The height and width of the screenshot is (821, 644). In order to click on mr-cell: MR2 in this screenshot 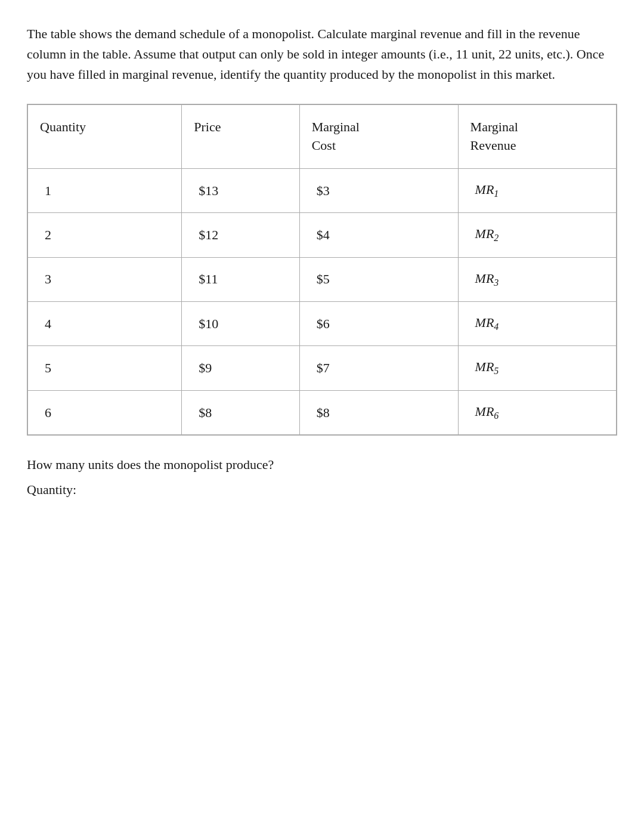, I will do `click(537, 235)`.